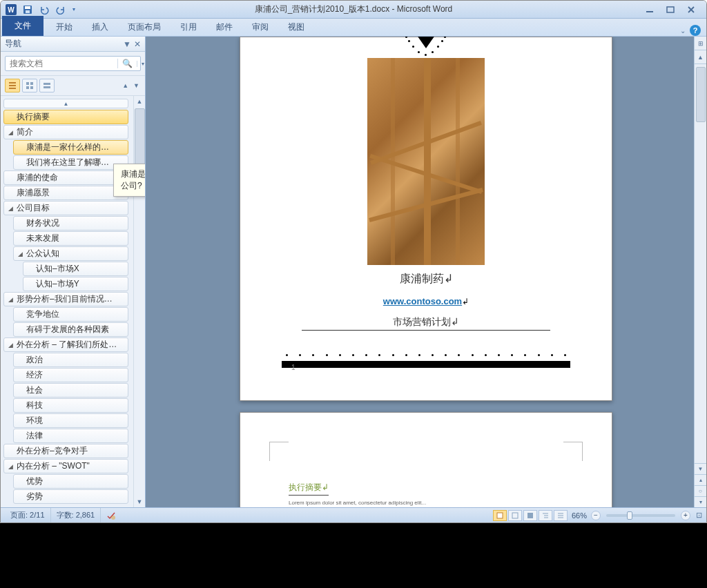 This screenshot has height=588, width=707. Describe the element at coordinates (630, 516) in the screenshot. I see `zoom-knob` at that location.